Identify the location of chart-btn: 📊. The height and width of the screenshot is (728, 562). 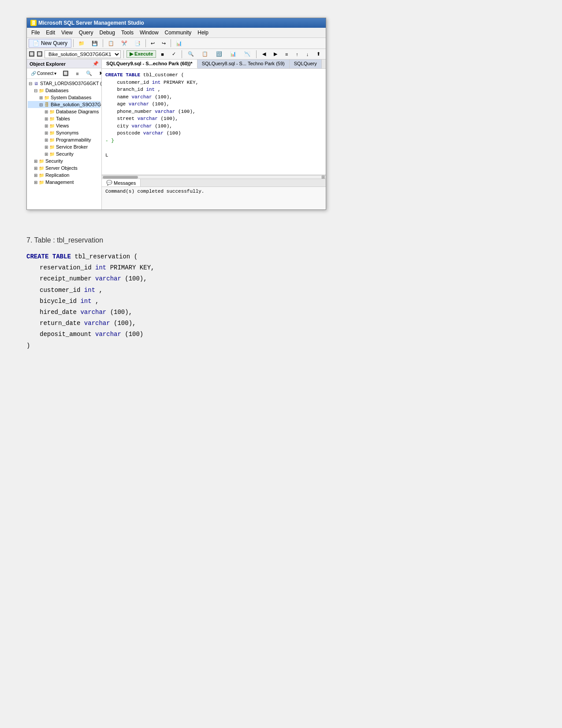
(233, 54).